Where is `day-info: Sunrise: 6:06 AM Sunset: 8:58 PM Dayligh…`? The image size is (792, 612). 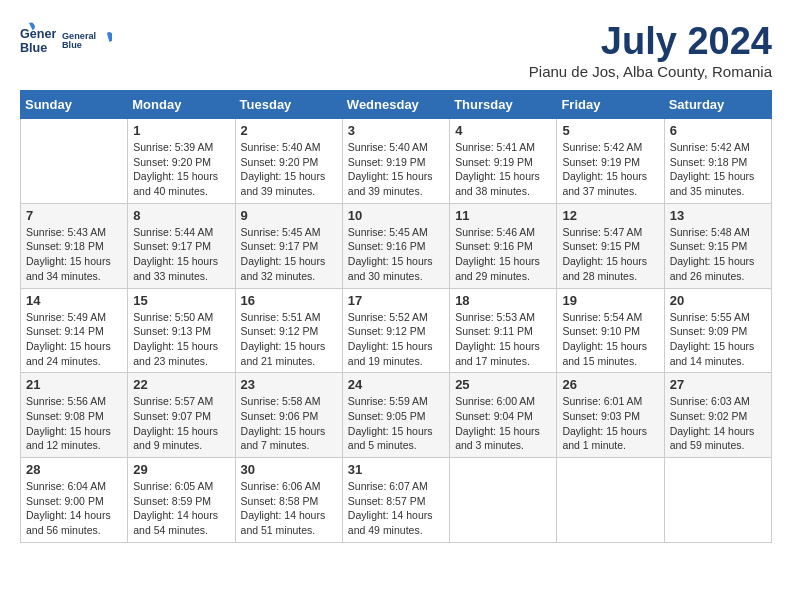
day-info: Sunrise: 6:06 AM Sunset: 8:58 PM Dayligh… is located at coordinates (289, 508).